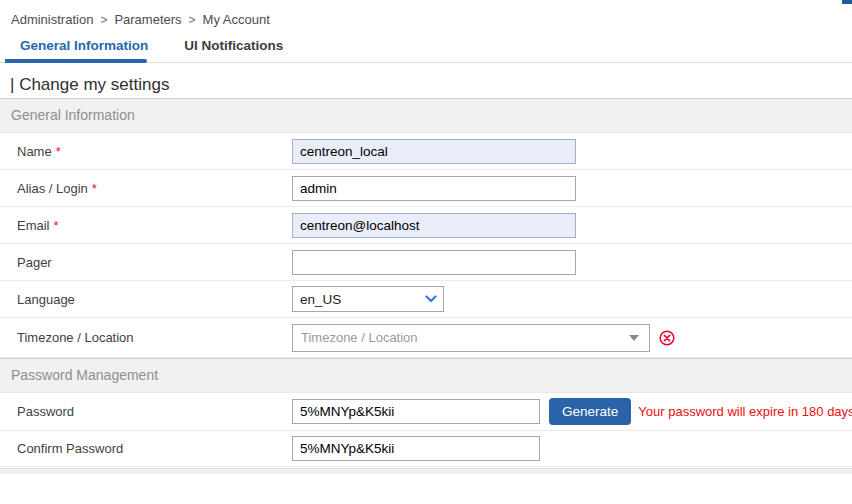 The image size is (852, 504). I want to click on email-label-text: Email, so click(34, 226).